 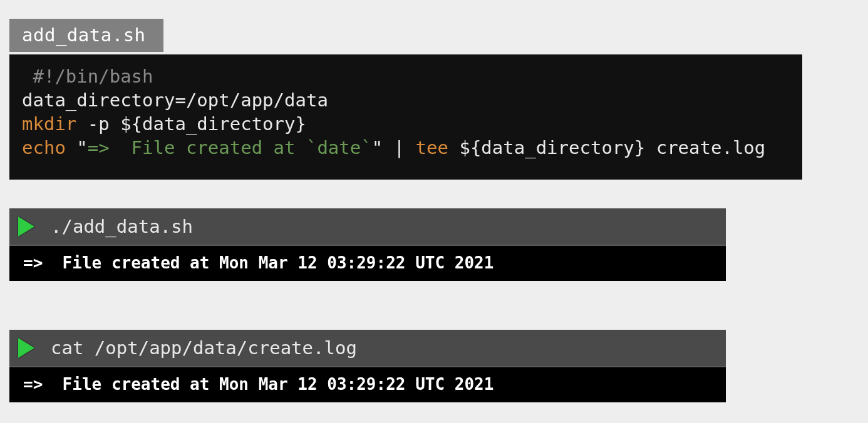 I want to click on terminal-command: cat /opt/app/data/create.log, so click(x=204, y=348).